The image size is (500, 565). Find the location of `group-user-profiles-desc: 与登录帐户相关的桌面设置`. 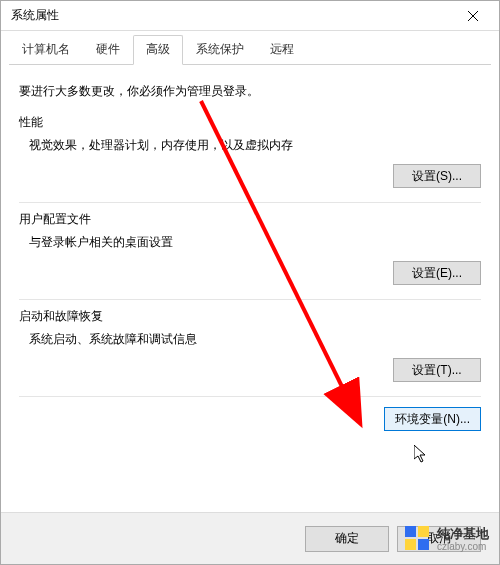

group-user-profiles-desc: 与登录帐户相关的桌面设置 is located at coordinates (255, 242).